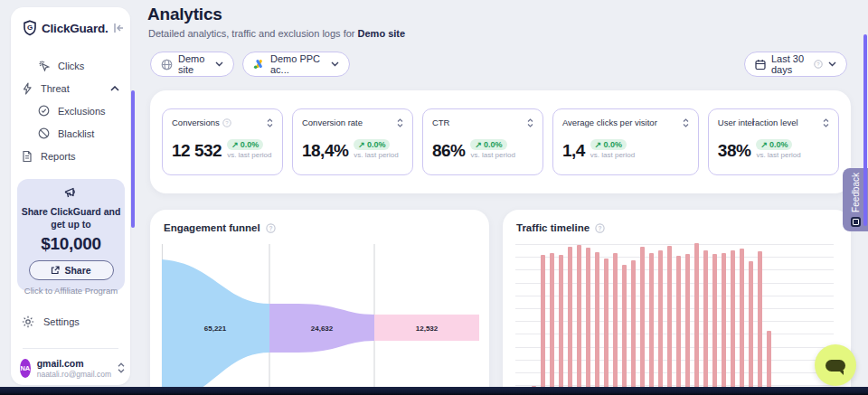  Describe the element at coordinates (71, 349) in the screenshot. I see `sidebar-divider` at that location.